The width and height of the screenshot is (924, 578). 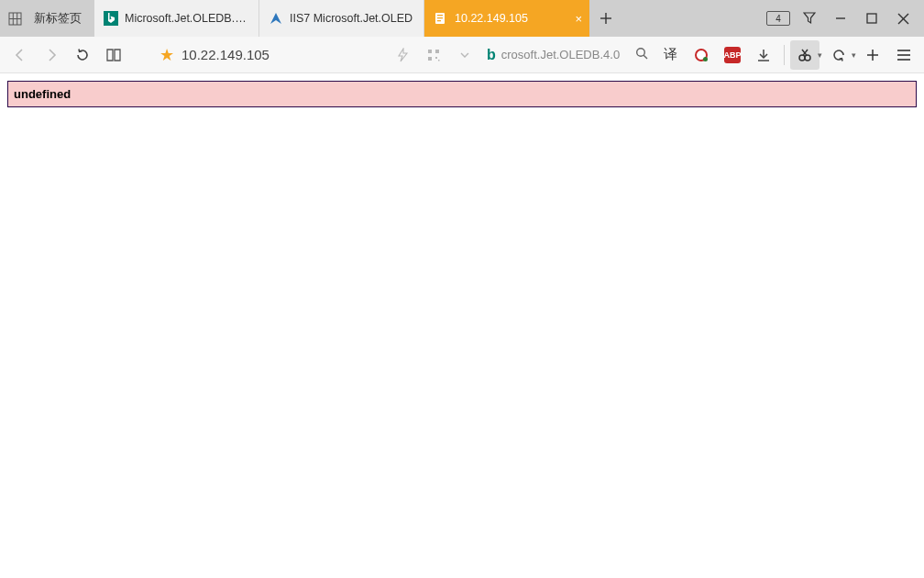 I want to click on page-content: undefined, so click(x=462, y=94).